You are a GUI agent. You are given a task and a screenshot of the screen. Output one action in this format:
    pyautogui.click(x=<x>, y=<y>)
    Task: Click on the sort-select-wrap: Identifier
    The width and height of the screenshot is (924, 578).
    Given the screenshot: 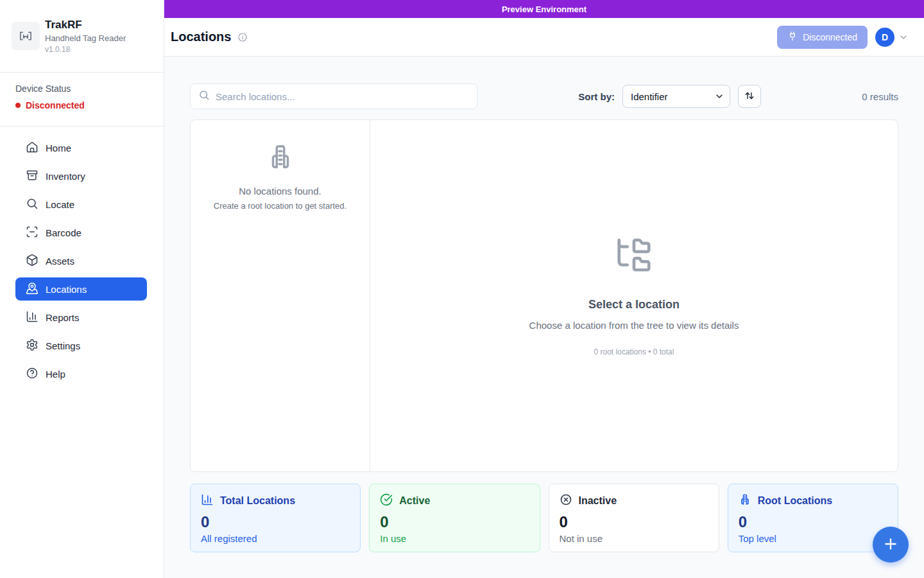 What is the action you would take?
    pyautogui.click(x=676, y=96)
    